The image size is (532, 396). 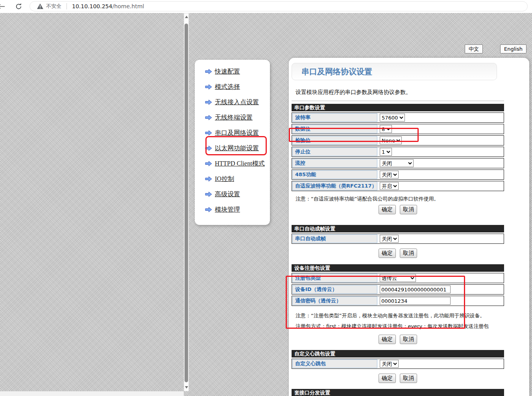 I want to click on language-english-button: English, so click(x=513, y=49).